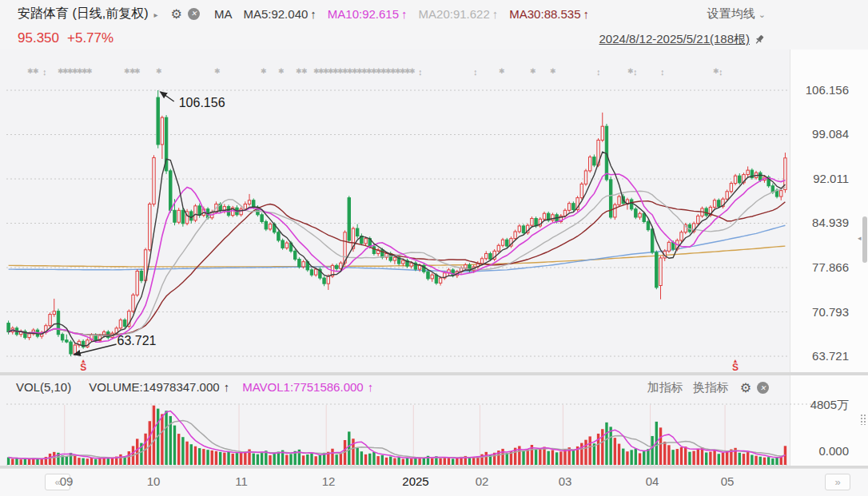  Describe the element at coordinates (838, 482) in the screenshot. I see `scroll-right-button: »` at that location.